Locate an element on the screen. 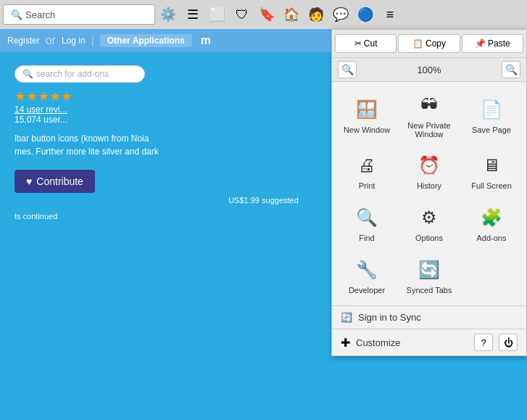 This screenshot has height=420, width=527. customize-label: Customize is located at coordinates (412, 342).